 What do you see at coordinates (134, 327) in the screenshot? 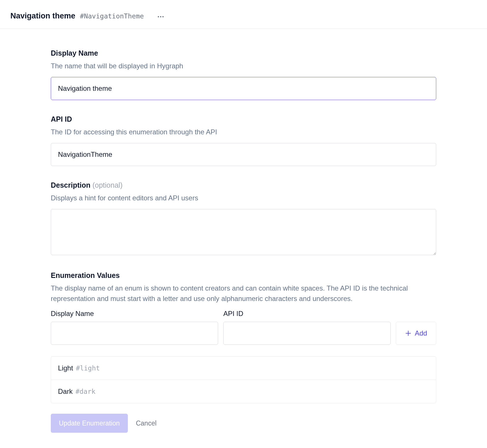
I see `enum-display-name-col: Display Name` at bounding box center [134, 327].